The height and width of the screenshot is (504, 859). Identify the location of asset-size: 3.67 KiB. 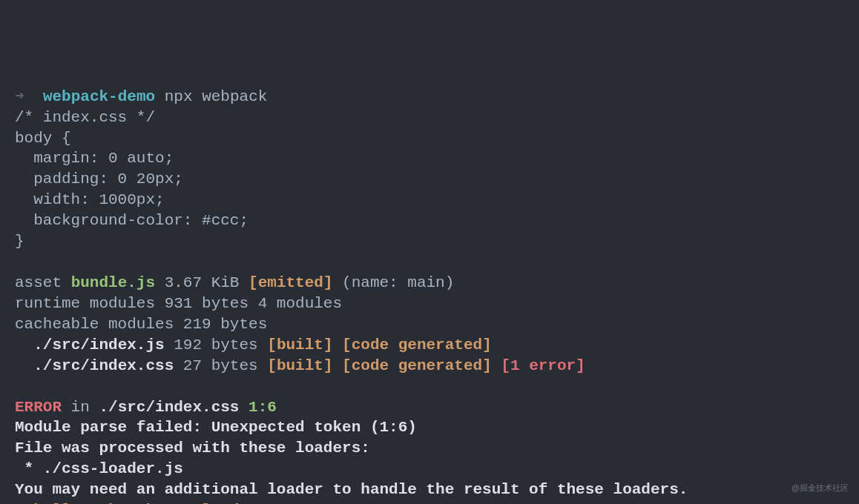
(202, 283).